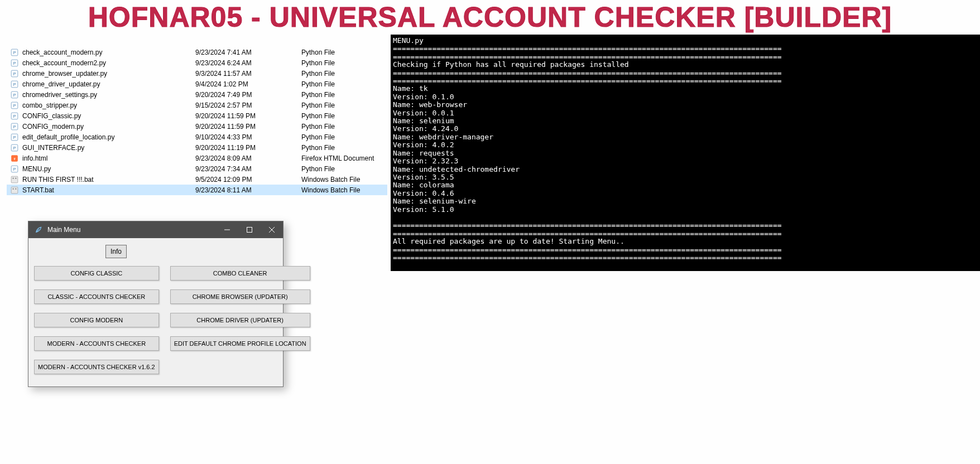 This screenshot has height=464, width=980. What do you see at coordinates (109, 95) in the screenshot?
I see `file-name: chromedriver_settings.py` at bounding box center [109, 95].